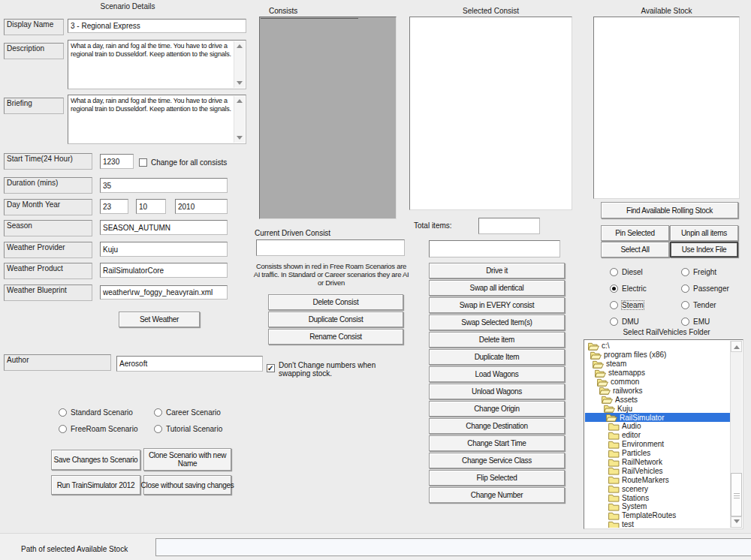 The height and width of the screenshot is (560, 751). Describe the element at coordinates (658, 408) in the screenshot. I see `tree-item: Kuju` at that location.